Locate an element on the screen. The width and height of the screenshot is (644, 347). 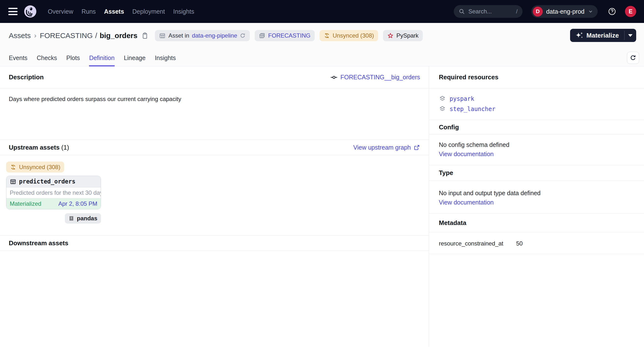
job-definition-label: FORECASTING__big_orders is located at coordinates (380, 77).